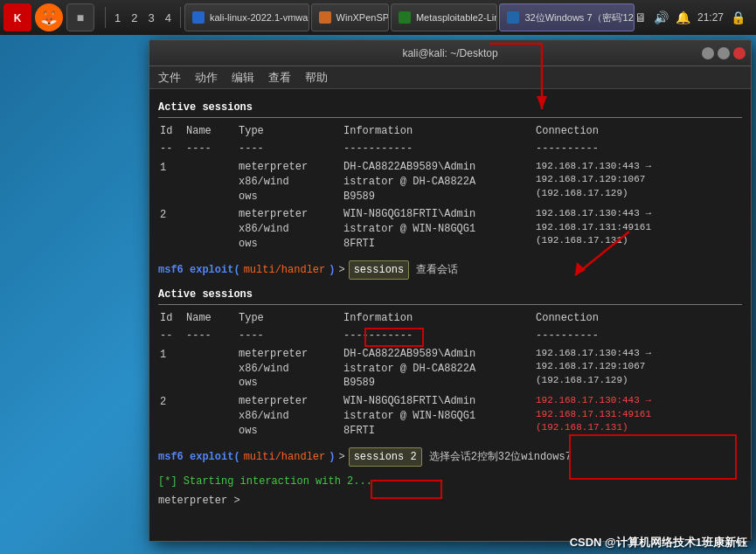 The height and width of the screenshot is (554, 756). I want to click on prompt1-command: sessions, so click(379, 270).